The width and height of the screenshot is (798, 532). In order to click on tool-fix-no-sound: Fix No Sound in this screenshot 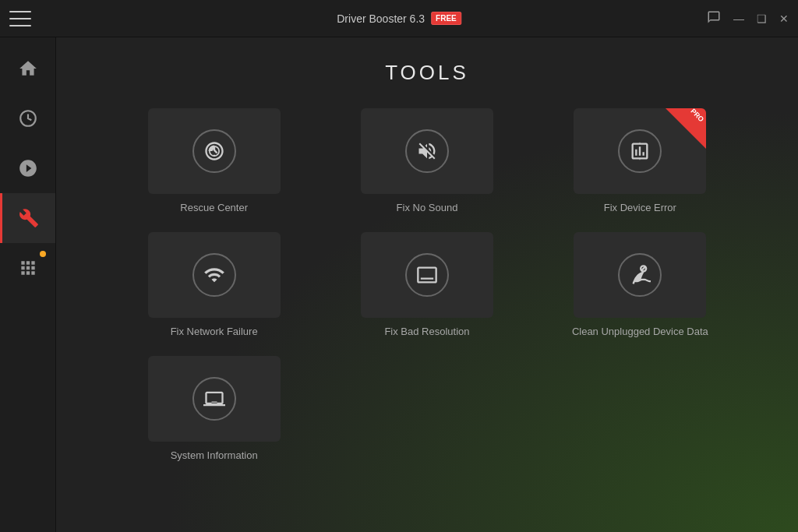, I will do `click(427, 160)`.